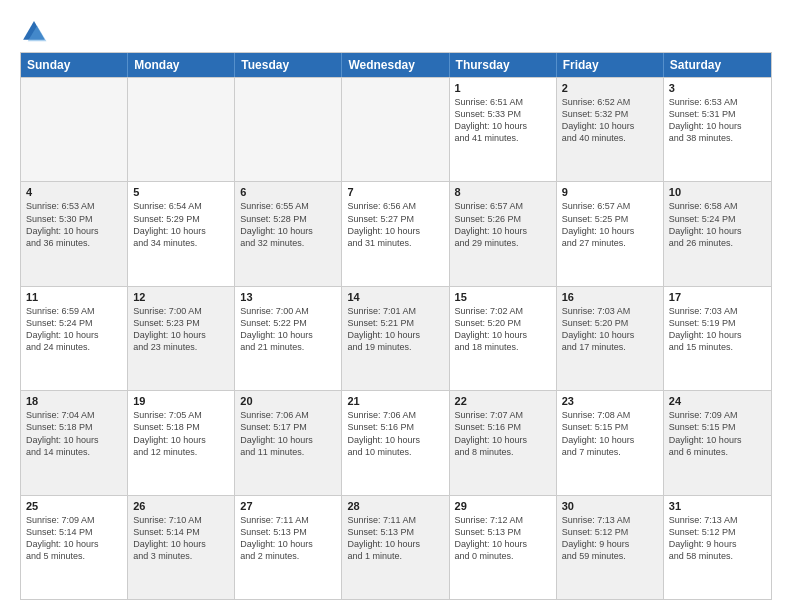 The image size is (792, 612). What do you see at coordinates (395, 297) in the screenshot?
I see `day-number: 14` at bounding box center [395, 297].